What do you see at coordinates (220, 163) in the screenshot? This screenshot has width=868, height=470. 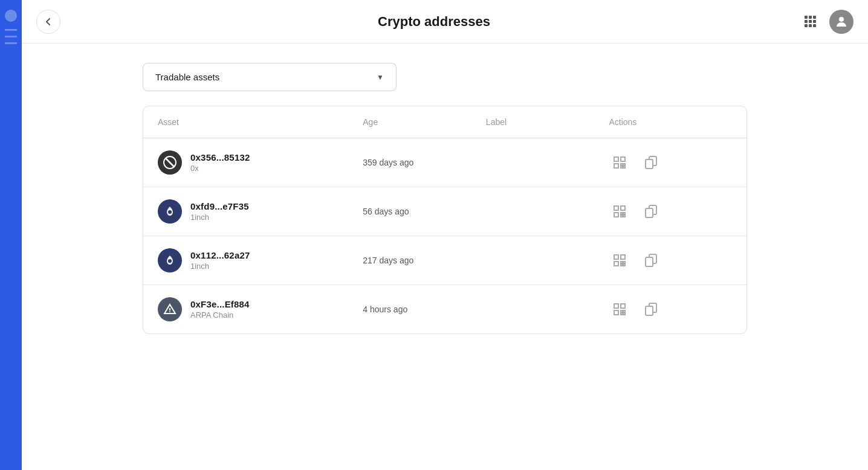 I see `asset-info: 0x356...85132 0x` at bounding box center [220, 163].